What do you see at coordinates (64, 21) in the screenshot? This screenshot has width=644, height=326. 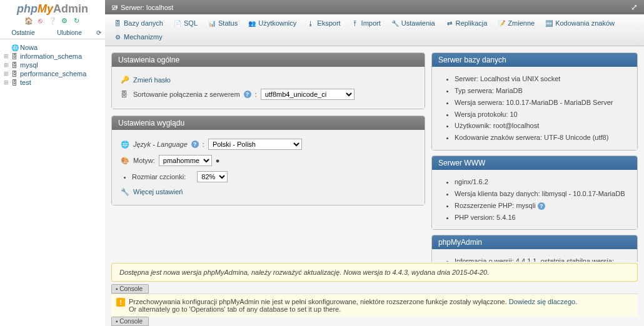 I see `settings-icon: ⚙` at bounding box center [64, 21].